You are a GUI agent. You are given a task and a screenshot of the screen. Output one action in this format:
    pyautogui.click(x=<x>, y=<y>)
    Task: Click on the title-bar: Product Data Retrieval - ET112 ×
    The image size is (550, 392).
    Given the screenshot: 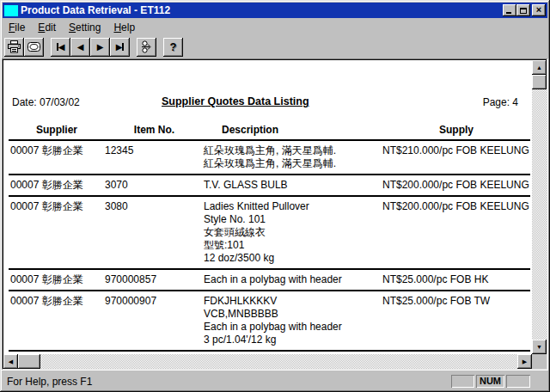 What is the action you would take?
    pyautogui.click(x=275, y=10)
    